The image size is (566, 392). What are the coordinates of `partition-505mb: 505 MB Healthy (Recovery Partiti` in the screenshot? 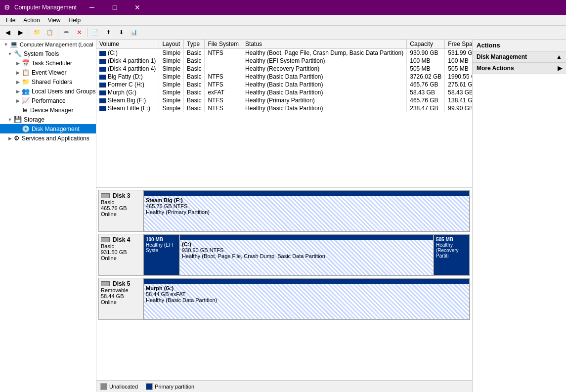 It's located at (452, 255).